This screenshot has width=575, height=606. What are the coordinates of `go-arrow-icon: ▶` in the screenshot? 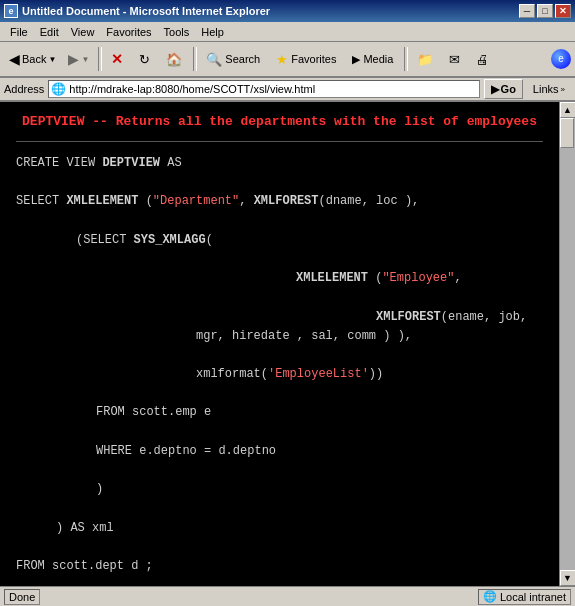 It's located at (495, 90).